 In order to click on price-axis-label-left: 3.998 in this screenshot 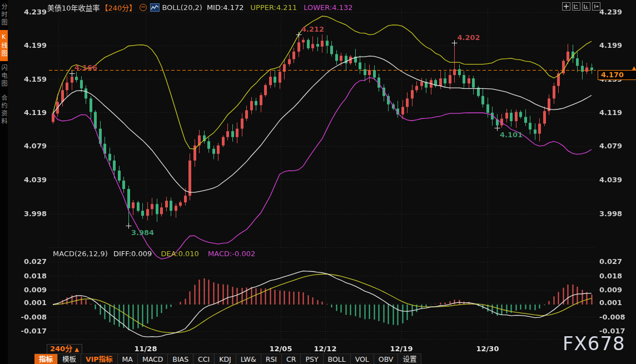, I will do `click(32, 214)`.